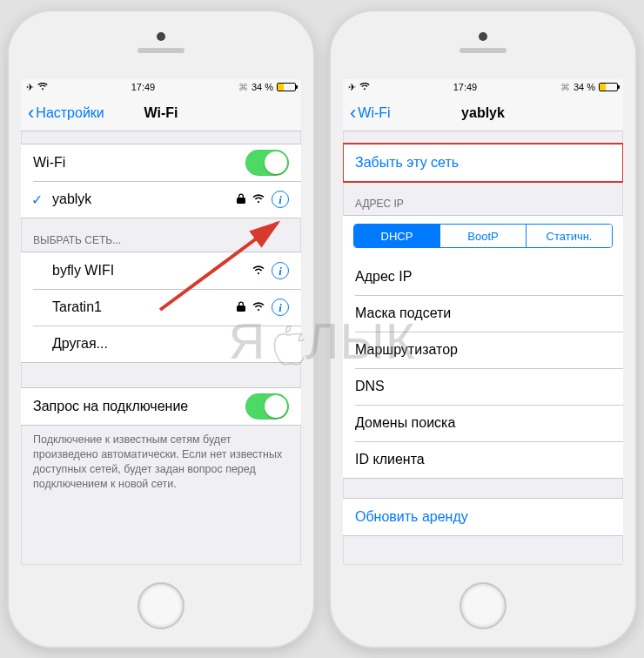 Image resolution: width=644 pixels, height=658 pixels. What do you see at coordinates (161, 235) in the screenshot?
I see `choose-network-header: ВЫБРАТЬ СЕТЬ...` at bounding box center [161, 235].